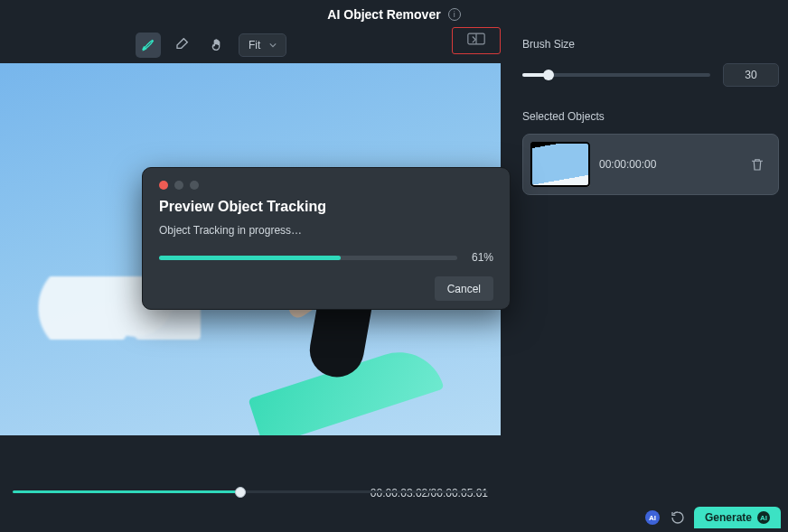 Image resolution: width=788 pixels, height=532 pixels. I want to click on delete-icon, so click(757, 164).